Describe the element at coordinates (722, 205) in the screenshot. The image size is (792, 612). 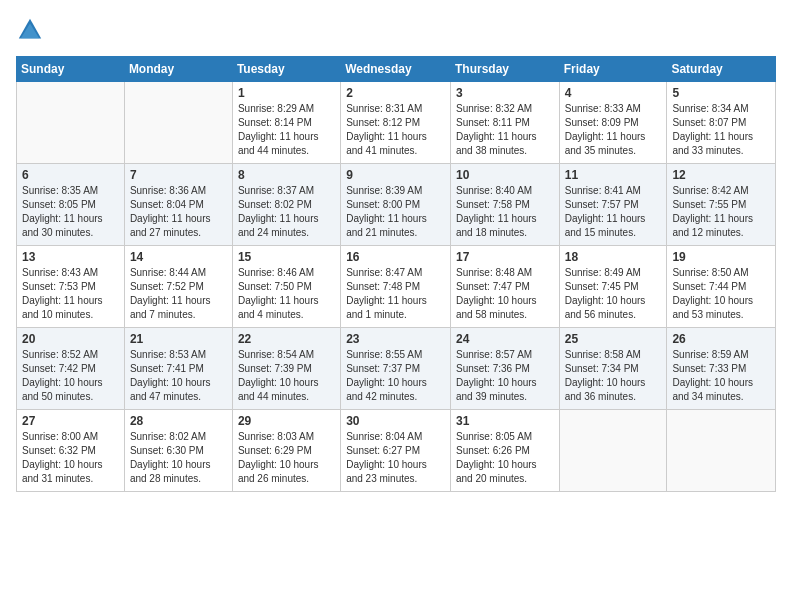
I see `calendar-cell: 12Sunrise: 8:42 AM Sunset: 7:55 PM Dayli…` at that location.